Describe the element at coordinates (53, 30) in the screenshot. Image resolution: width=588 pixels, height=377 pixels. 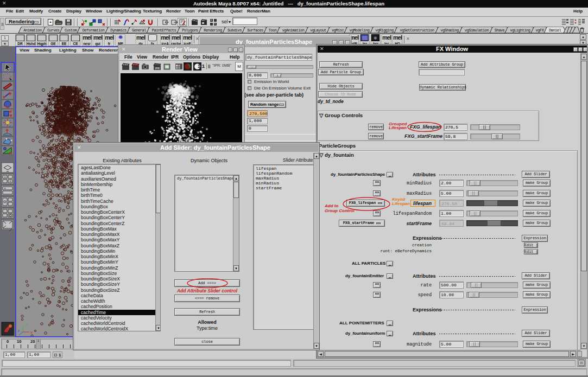
I see `svg-text: Curves` at that location.